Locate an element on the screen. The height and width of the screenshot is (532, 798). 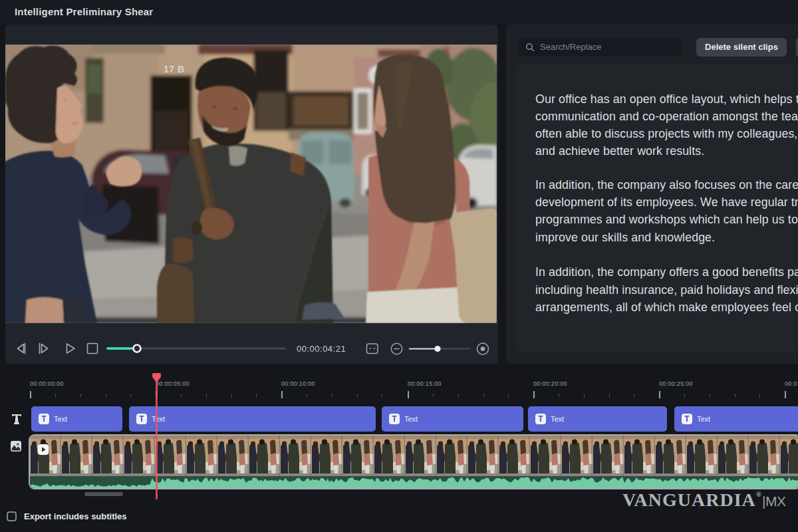
svg-text: 00:00:04:21 is located at coordinates (321, 348).